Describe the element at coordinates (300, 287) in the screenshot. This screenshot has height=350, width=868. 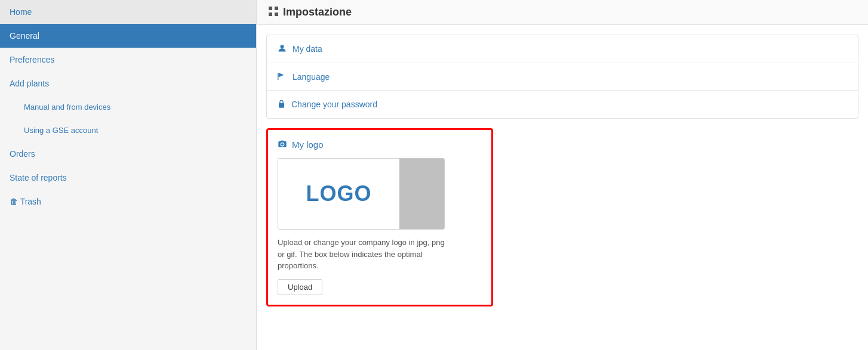
I see `upload-button: Upload` at that location.